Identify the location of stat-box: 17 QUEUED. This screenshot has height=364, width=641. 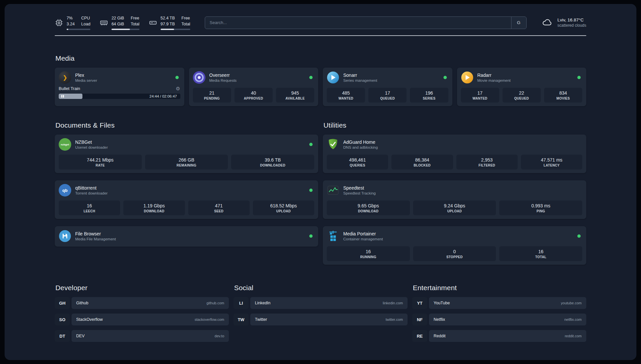
(387, 95).